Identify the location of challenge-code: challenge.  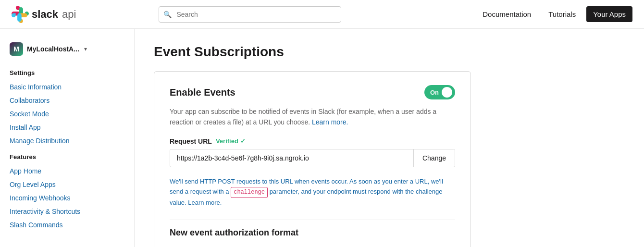
(249, 192).